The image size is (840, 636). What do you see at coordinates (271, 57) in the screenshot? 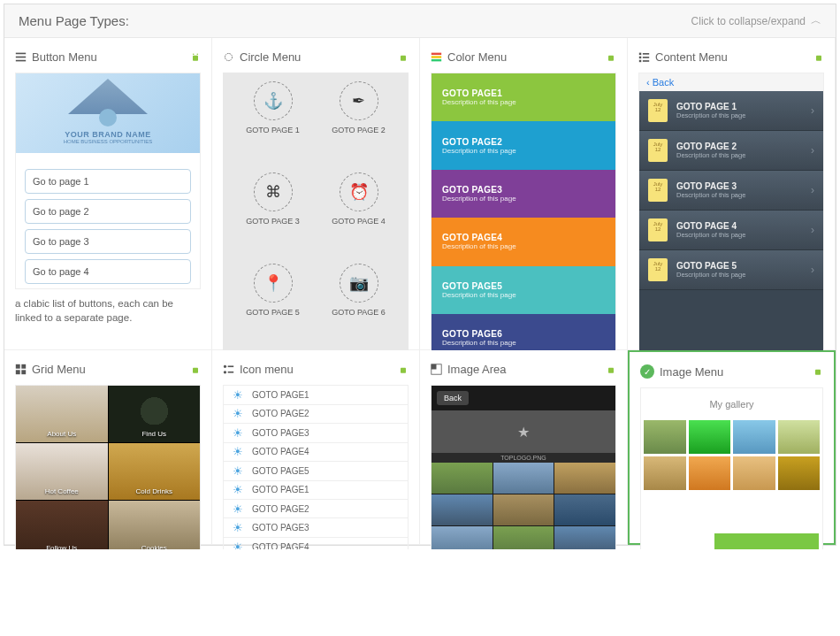
I see `card-title-text: Circle Menu` at bounding box center [271, 57].